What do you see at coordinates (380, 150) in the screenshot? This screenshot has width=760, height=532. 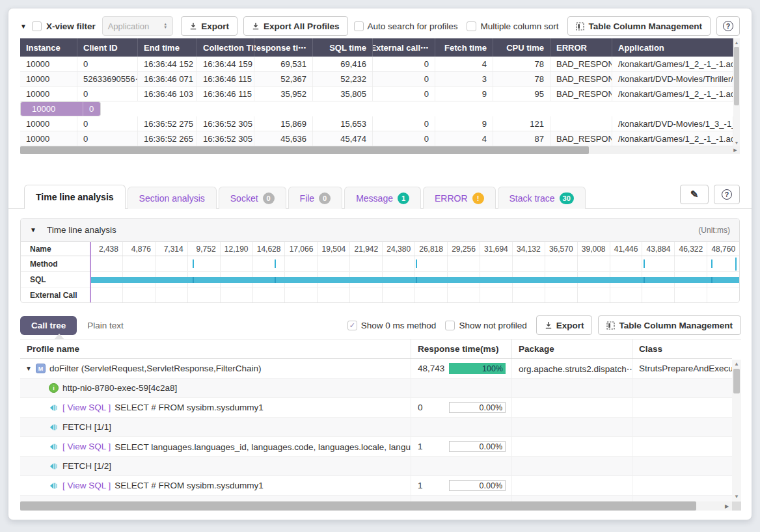 I see `profiles-horizontal-scrollbar: ▶` at bounding box center [380, 150].